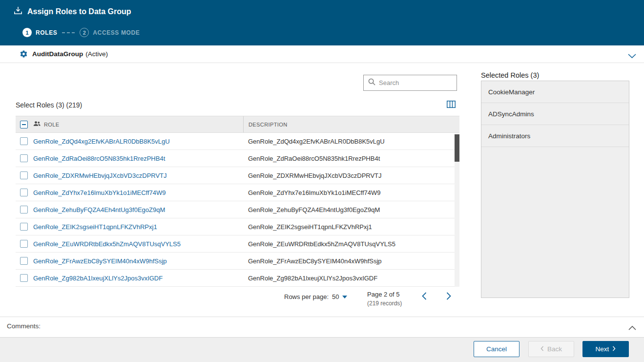 This screenshot has width=644, height=362. Describe the element at coordinates (632, 56) in the screenshot. I see `chevron-down-icon` at that location.